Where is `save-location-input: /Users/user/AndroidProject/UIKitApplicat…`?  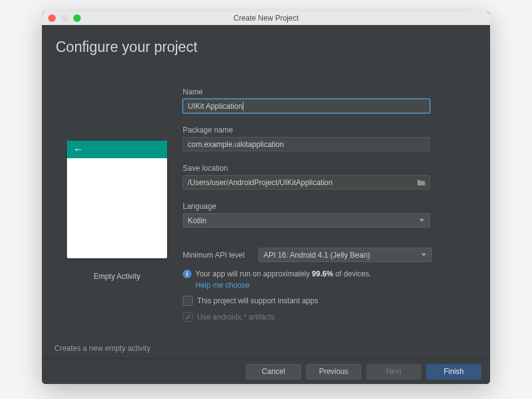
save-location-input: /Users/user/AndroidProject/UIKitApplicat… is located at coordinates (307, 183).